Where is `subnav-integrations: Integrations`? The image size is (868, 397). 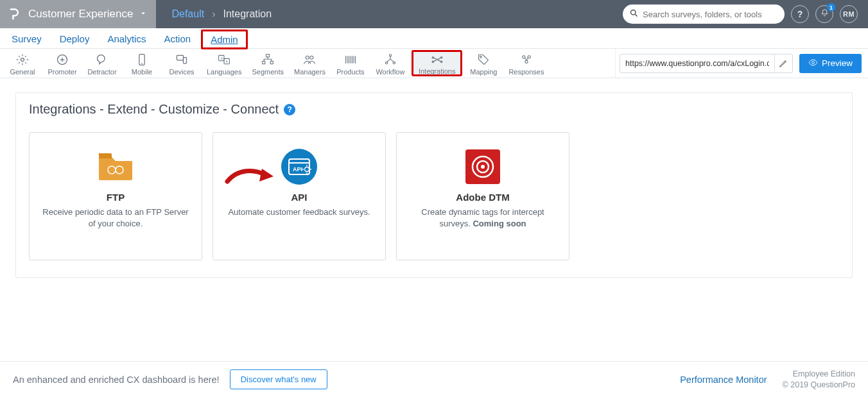
subnav-integrations: Integrations is located at coordinates (437, 63).